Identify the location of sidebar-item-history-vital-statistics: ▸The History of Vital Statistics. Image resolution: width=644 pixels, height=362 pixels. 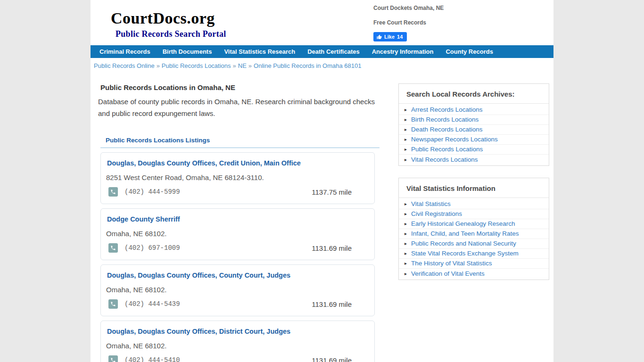
(474, 264).